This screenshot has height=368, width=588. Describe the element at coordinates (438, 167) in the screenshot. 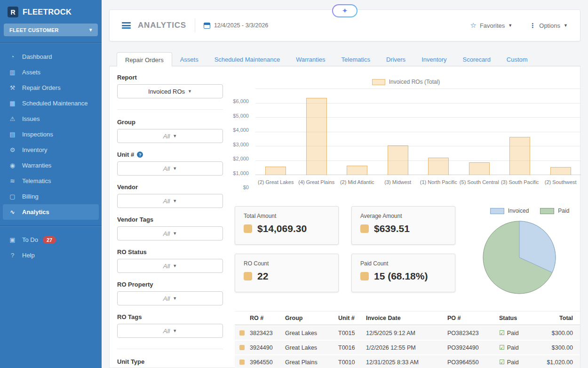

I see `bar--1-north-pacific` at that location.